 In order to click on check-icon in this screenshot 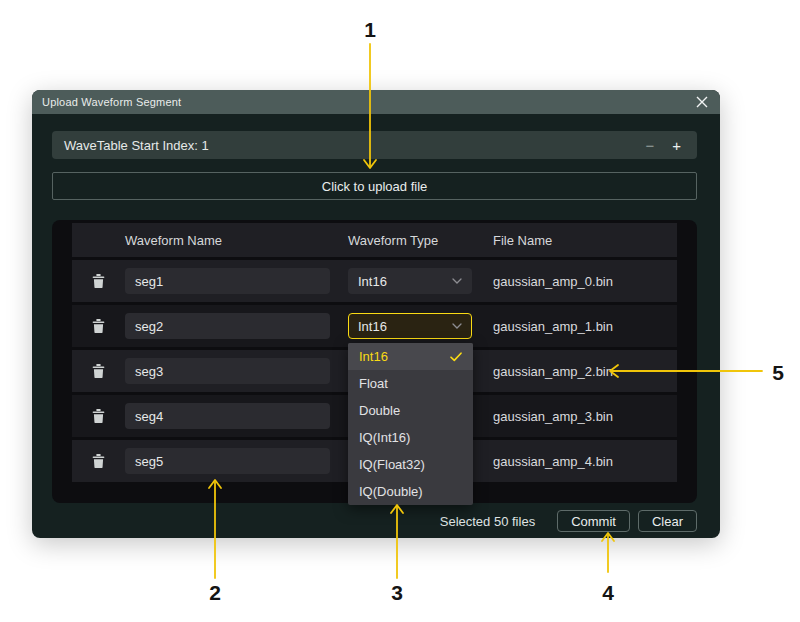, I will do `click(456, 357)`.